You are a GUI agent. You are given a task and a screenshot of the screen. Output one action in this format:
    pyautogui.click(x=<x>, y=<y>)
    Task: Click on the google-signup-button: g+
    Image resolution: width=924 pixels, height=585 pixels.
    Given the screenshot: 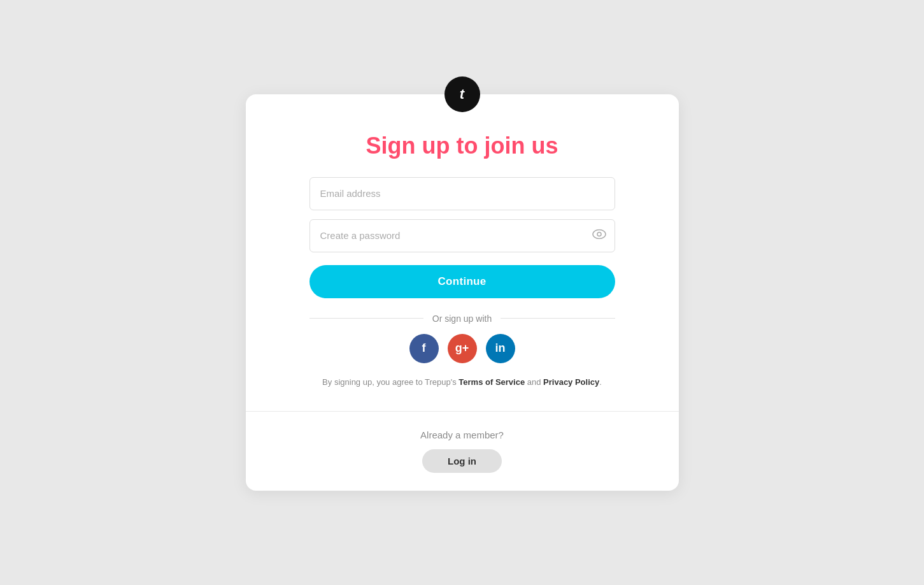 What is the action you would take?
    pyautogui.click(x=462, y=349)
    